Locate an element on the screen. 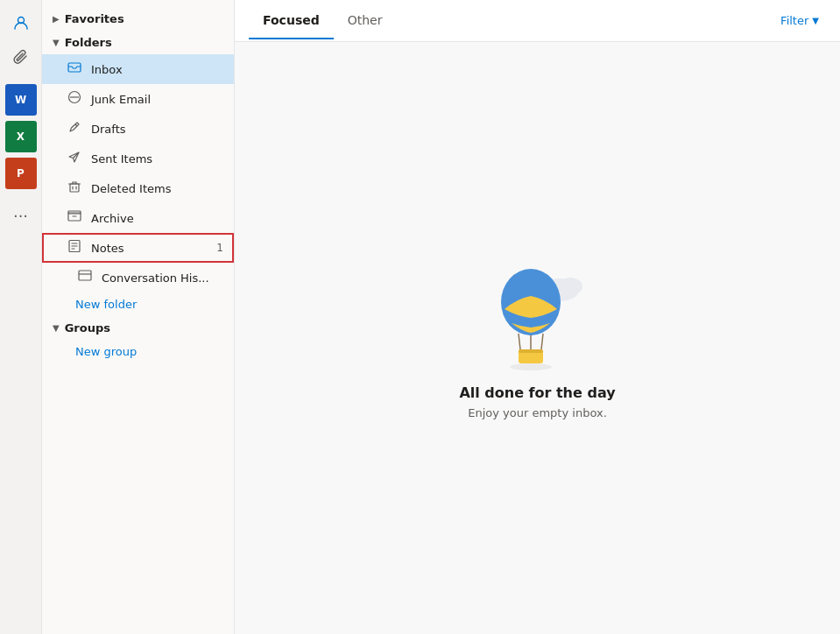 The height and width of the screenshot is (634, 840). filter-chevron-icon: ▼ is located at coordinates (815, 21).